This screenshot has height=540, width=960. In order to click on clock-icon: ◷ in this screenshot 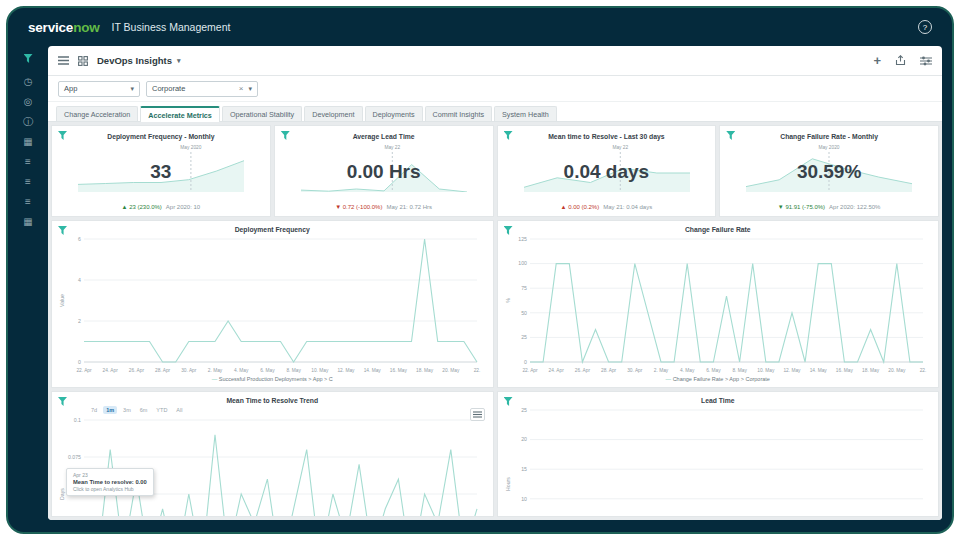, I will do `click(28, 82)`.